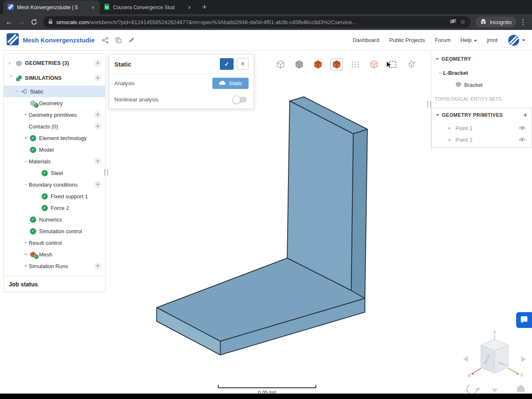 Image resolution: width=532 pixels, height=399 pixels. What do you see at coordinates (337, 64) in the screenshot?
I see `mesh-cube-active-icon` at bounding box center [337, 64].